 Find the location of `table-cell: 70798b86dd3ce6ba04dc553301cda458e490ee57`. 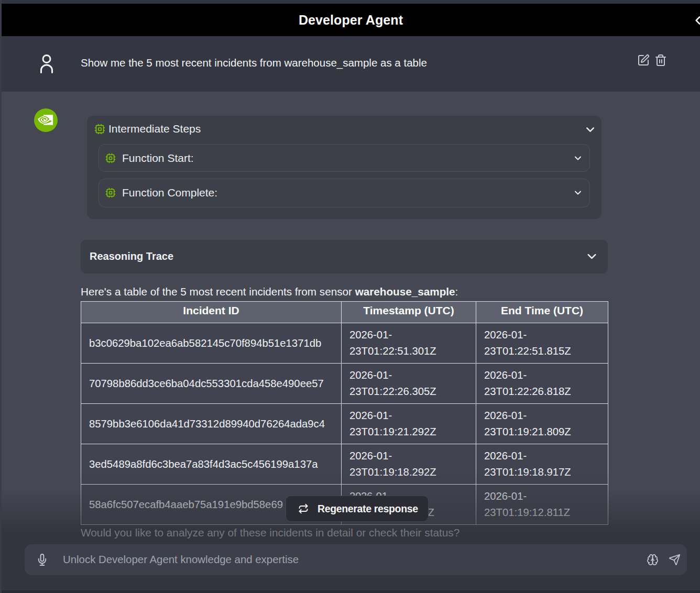

table-cell: 70798b86dd3ce6ba04dc553301cda458e490ee57 is located at coordinates (212, 383).